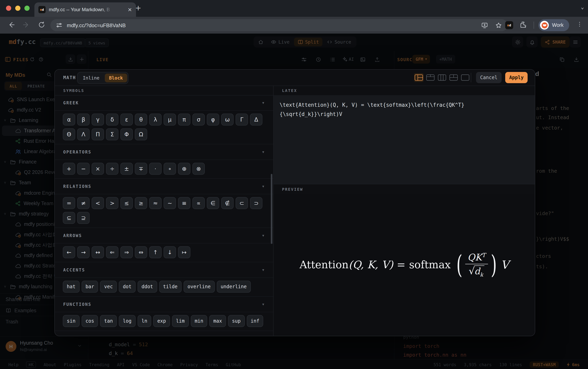 The height and width of the screenshot is (369, 588). Describe the element at coordinates (184, 169) in the screenshot. I see `symbol-button: ⊕` at that location.